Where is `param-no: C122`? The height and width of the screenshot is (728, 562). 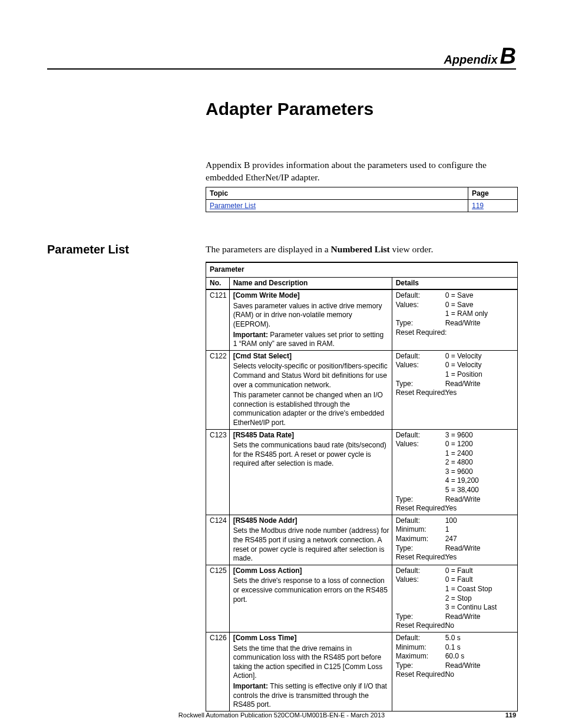 param-no: C122 is located at coordinates (218, 390).